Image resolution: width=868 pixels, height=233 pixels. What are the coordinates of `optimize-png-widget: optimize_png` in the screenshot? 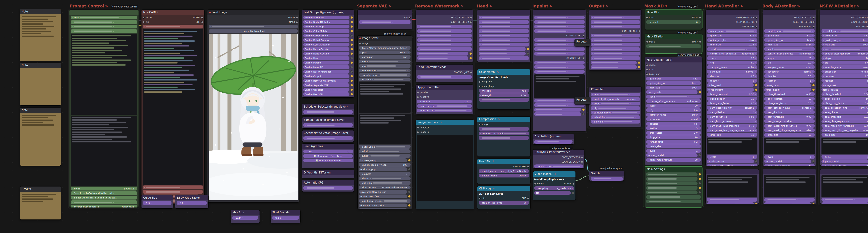 It's located at (385, 169).